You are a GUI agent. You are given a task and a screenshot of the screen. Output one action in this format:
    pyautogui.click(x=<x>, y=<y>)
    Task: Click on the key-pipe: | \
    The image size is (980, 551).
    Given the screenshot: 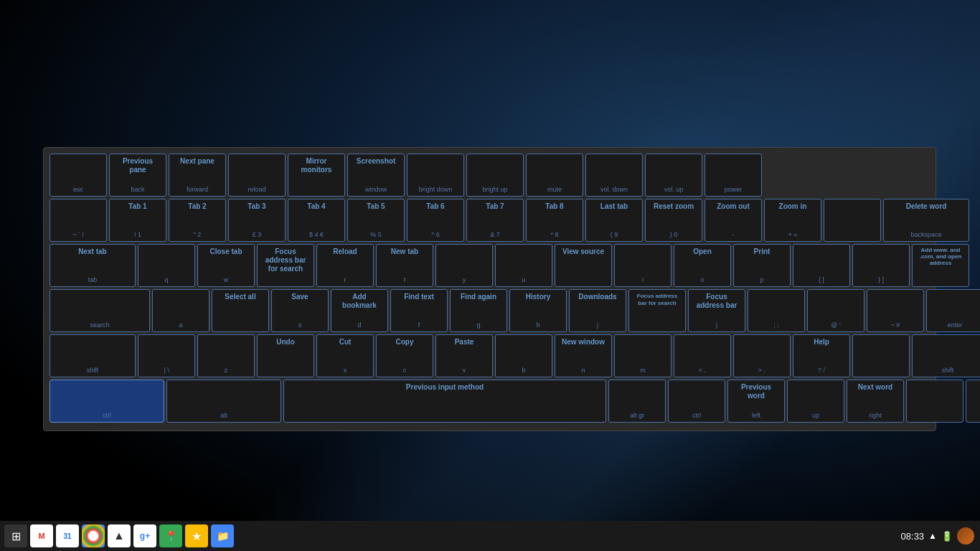 What is the action you would take?
    pyautogui.click(x=166, y=356)
    